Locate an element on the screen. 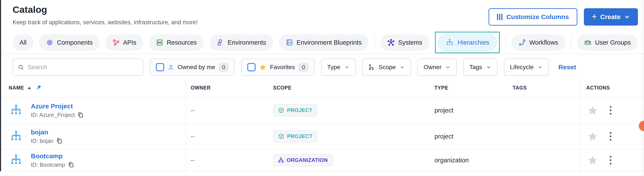  tab-all: All is located at coordinates (23, 42).